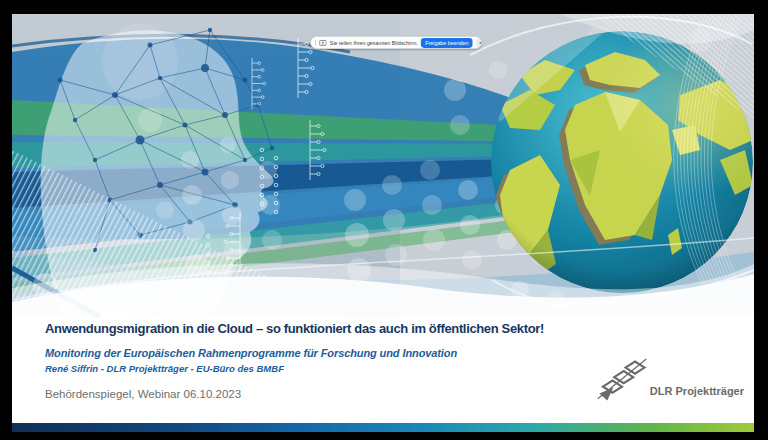 This screenshot has width=768, height=440. Describe the element at coordinates (671, 378) in the screenshot. I see `dlr-logo: DLR Projektträger` at that location.